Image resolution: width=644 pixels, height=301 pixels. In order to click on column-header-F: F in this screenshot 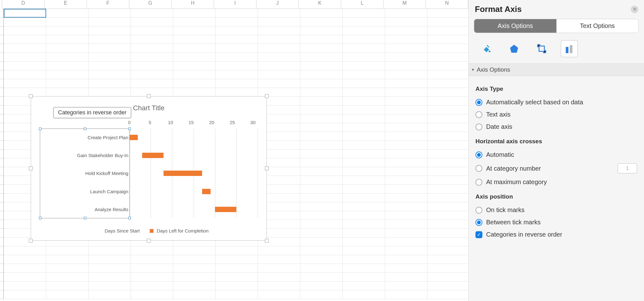, I will do `click(108, 4)`.